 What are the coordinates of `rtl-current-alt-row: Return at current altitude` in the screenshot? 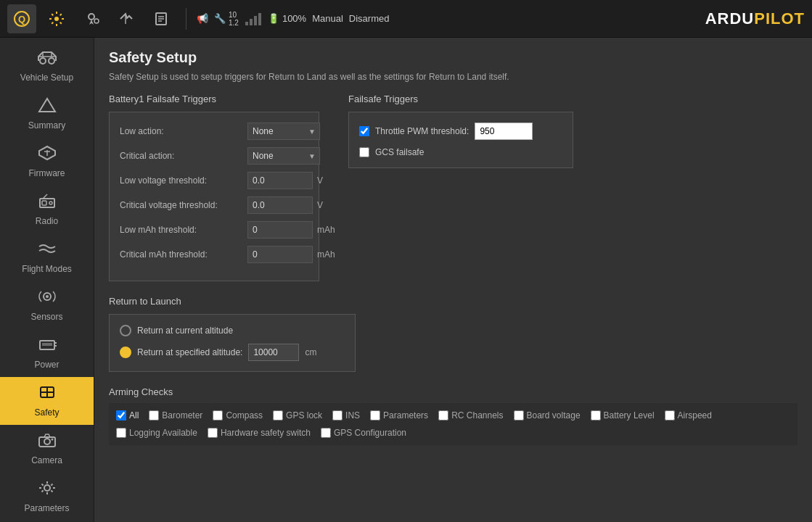 It's located at (232, 331).